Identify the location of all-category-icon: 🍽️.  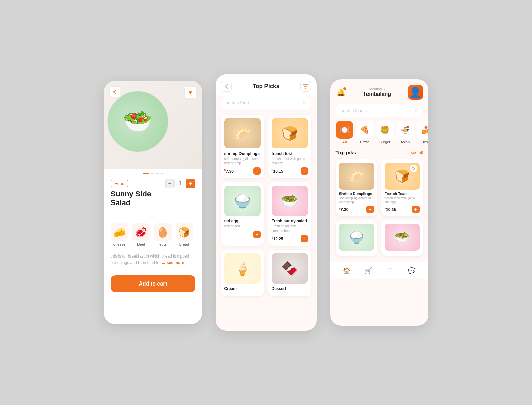
(345, 130).